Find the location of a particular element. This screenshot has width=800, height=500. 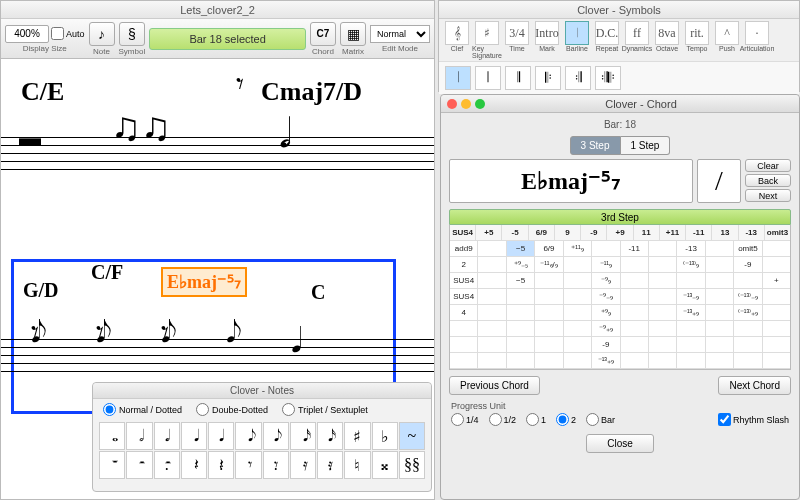

extension-cell: ⁻¹¹₆/₉ is located at coordinates (549, 265).